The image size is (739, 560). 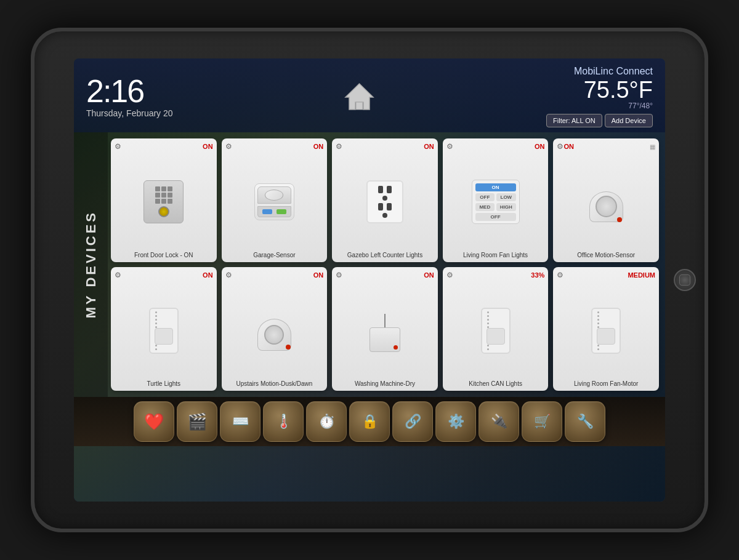 What do you see at coordinates (385, 215) in the screenshot?
I see `outlet-ground2` at bounding box center [385, 215].